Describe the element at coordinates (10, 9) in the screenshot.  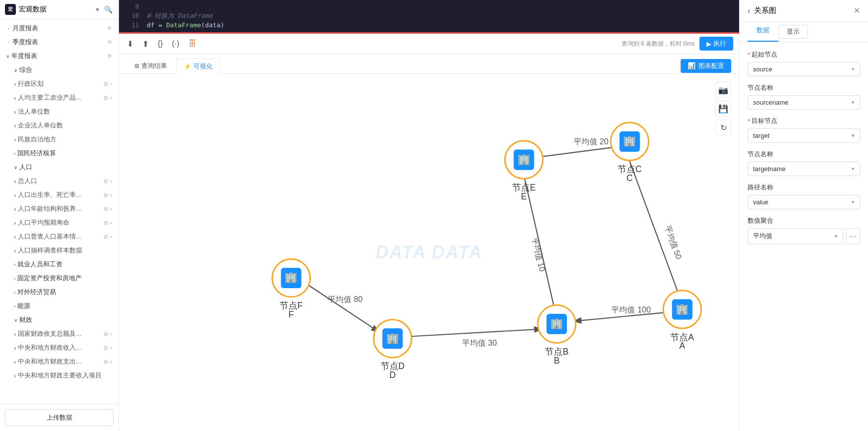
I see `sidebar-logo: 宏` at that location.